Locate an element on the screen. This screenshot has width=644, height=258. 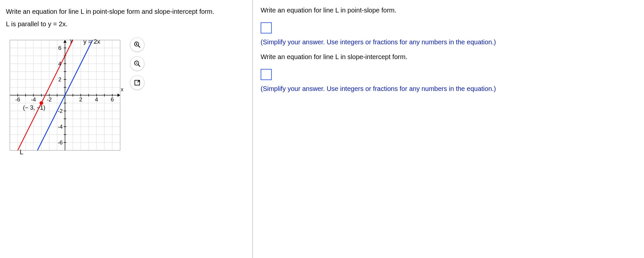
graph-controls is located at coordinates (137, 64).